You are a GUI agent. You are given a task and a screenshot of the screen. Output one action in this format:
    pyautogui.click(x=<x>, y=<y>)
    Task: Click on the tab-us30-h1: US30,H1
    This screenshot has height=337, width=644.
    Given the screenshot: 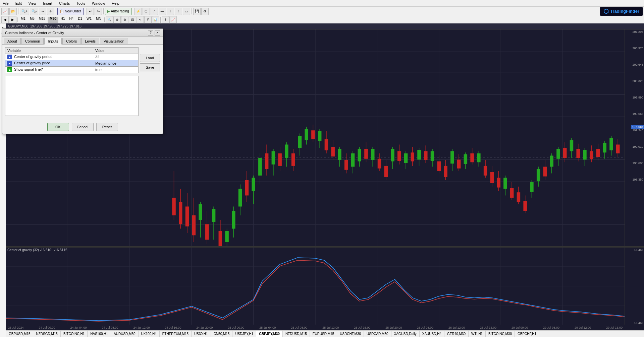 What is the action you would take?
    pyautogui.click(x=201, y=334)
    